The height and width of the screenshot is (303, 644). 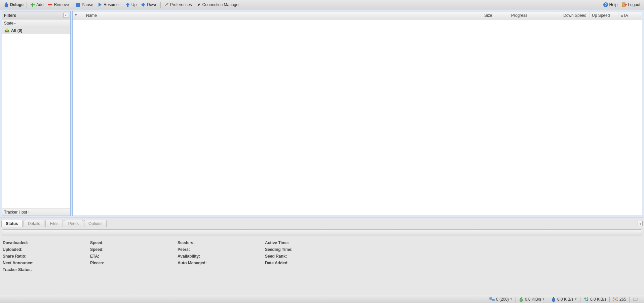 I want to click on filters-title: Filters, so click(x=10, y=15).